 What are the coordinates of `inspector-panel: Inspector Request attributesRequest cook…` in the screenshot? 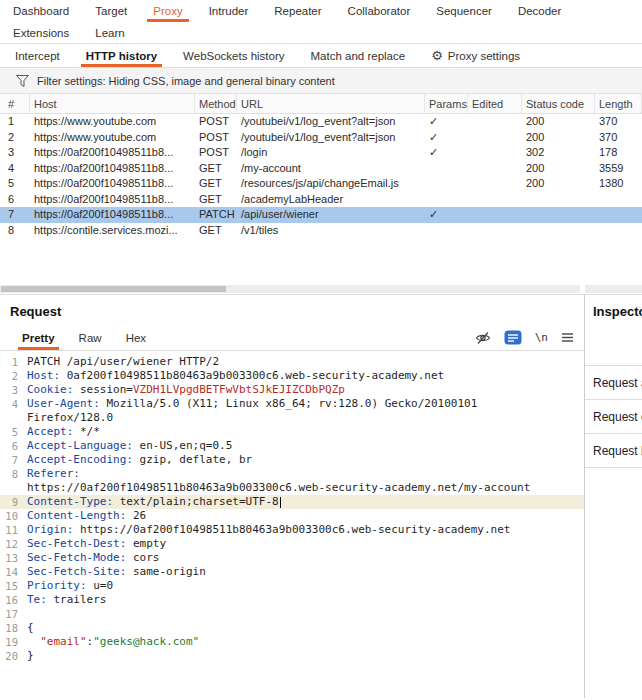 It's located at (613, 496).